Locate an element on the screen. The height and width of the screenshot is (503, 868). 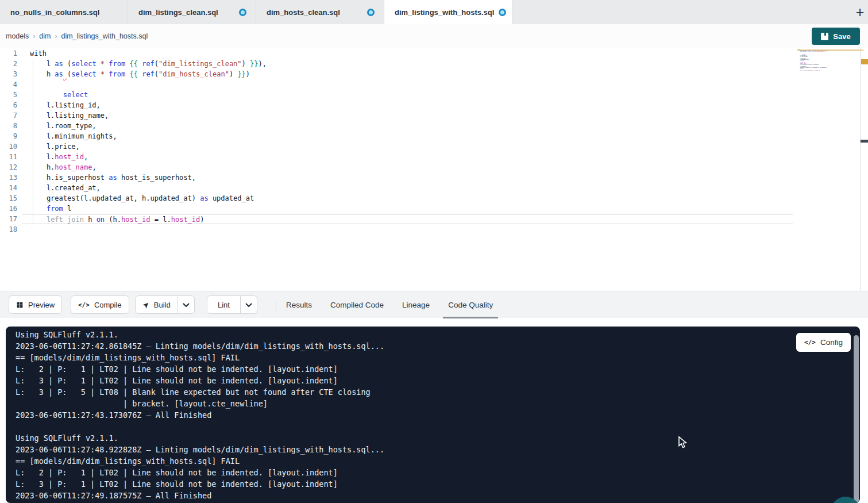
panel-tab-code-quality: Code Quality is located at coordinates (470, 305).